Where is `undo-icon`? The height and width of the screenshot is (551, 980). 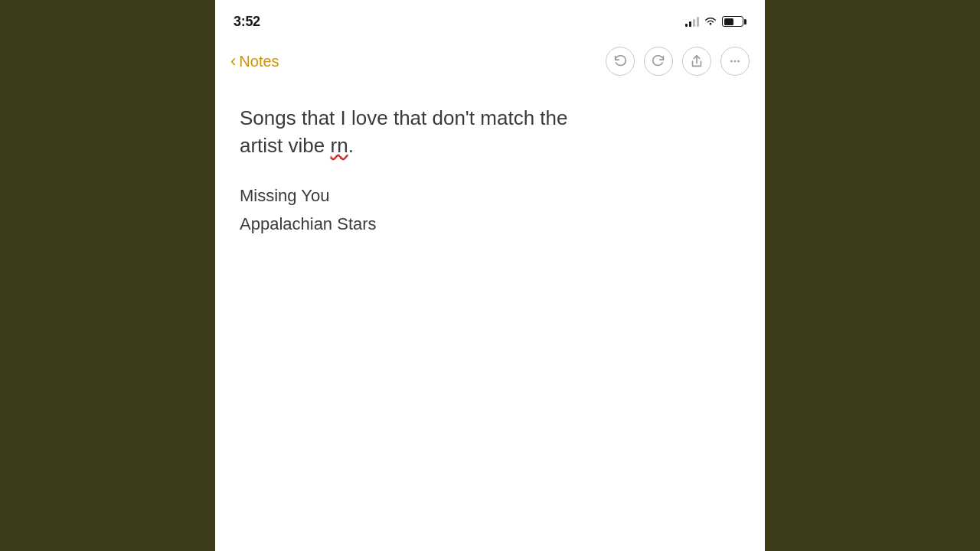
undo-icon is located at coordinates (620, 61).